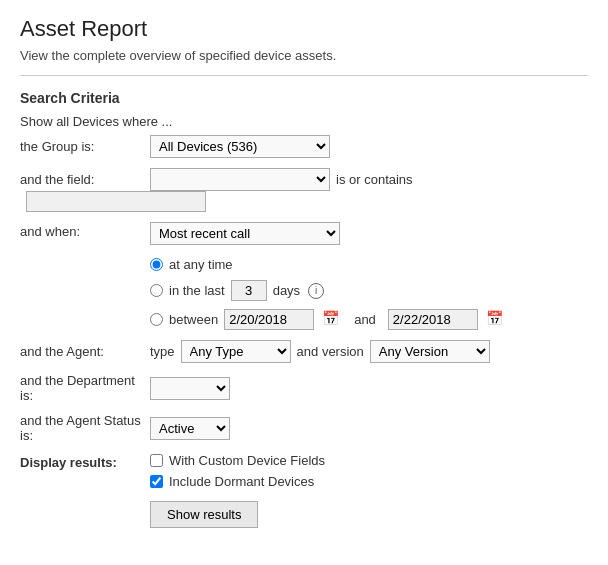 The image size is (608, 565). I want to click on display-results-label: Display results:, so click(85, 462).